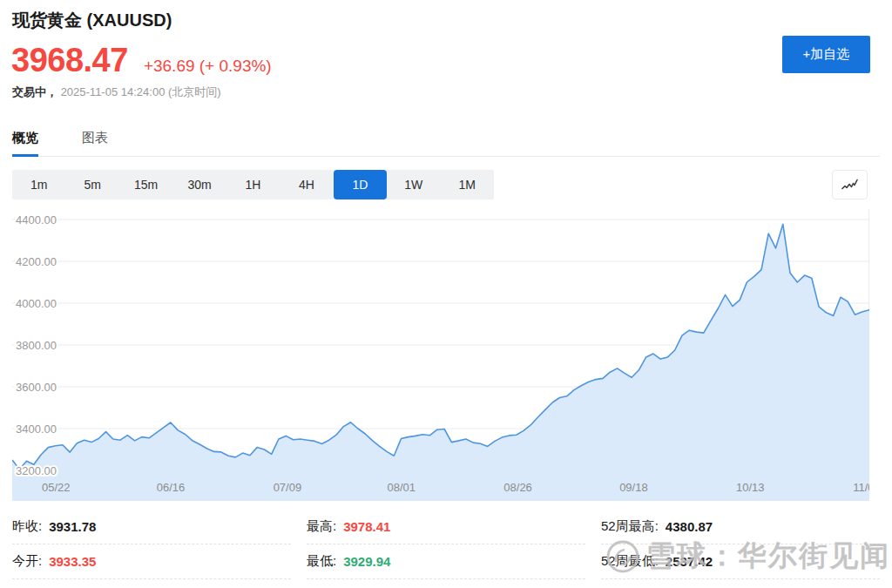 Image resolution: width=892 pixels, height=588 pixels. I want to click on tab-chart: 图表, so click(95, 140).